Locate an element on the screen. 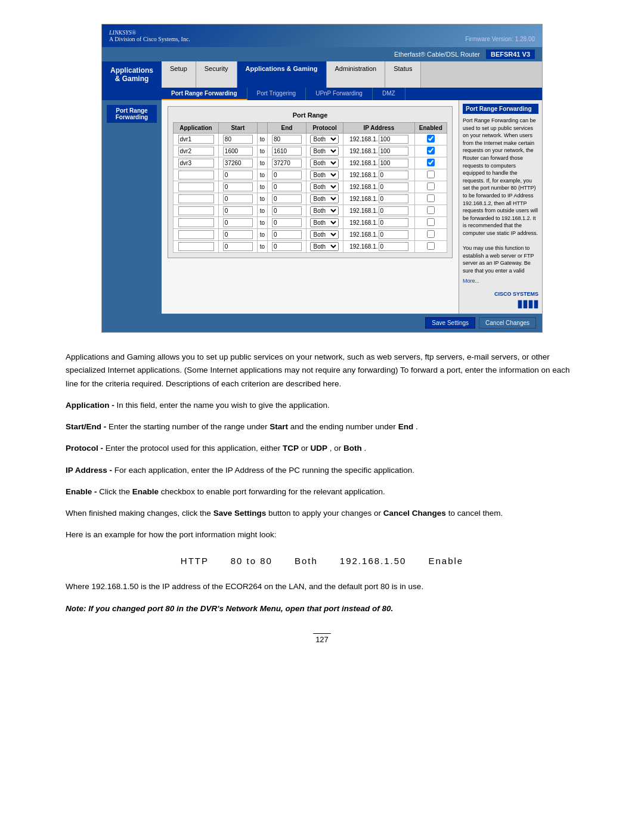 The width and height of the screenshot is (644, 833). col-application: Application is located at coordinates (196, 128).